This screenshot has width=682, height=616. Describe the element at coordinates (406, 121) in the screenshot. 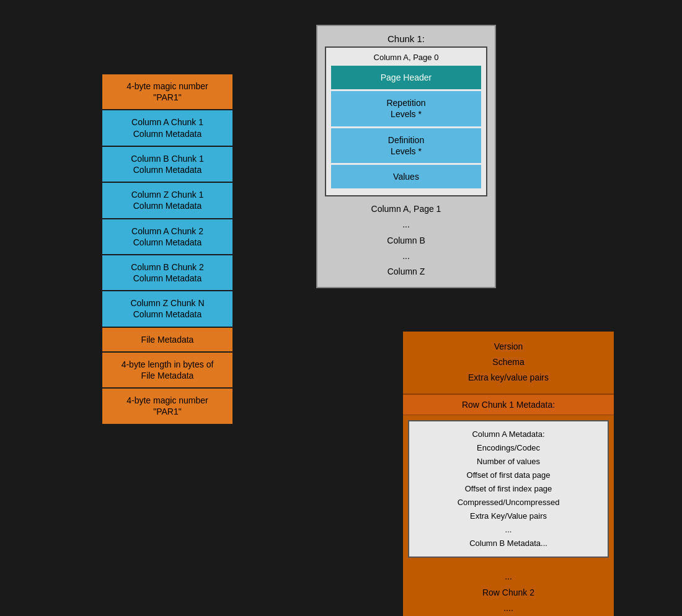

I see `column-a-page0-container: Column A, Page 0 Page Header RepetitionL…` at that location.